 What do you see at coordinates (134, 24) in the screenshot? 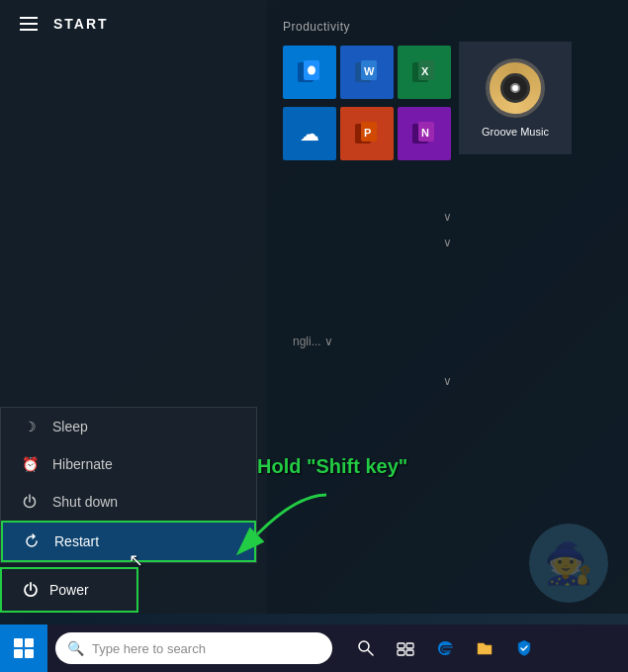
I see `start-header: START` at bounding box center [134, 24].